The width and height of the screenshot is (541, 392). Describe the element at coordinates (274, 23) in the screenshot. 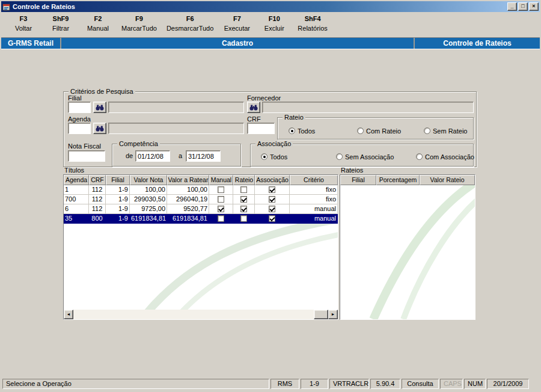

I see `toolbar-button-excluir: F10Excluir` at that location.